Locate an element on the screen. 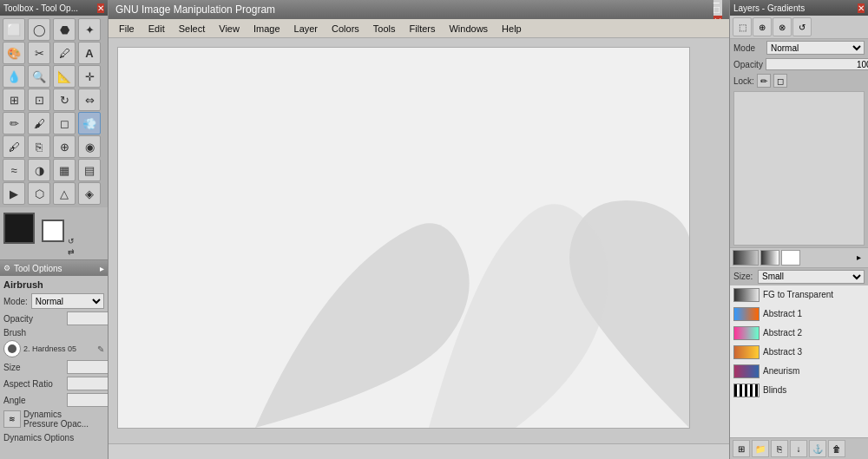 Image resolution: width=868 pixels, height=459 pixels. layers-opacity-input is located at coordinates (817, 64).